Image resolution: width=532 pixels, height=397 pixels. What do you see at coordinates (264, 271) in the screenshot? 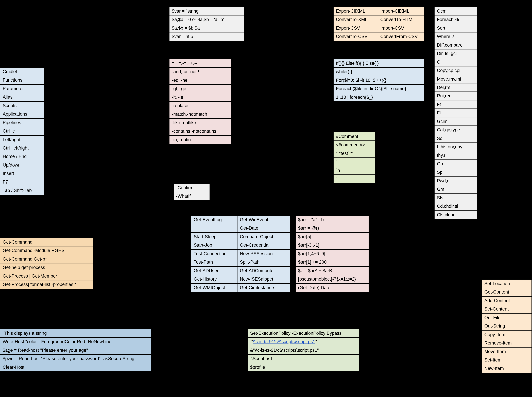
I see `cmdlets2col-col2: Get-ADComputer` at bounding box center [264, 271].